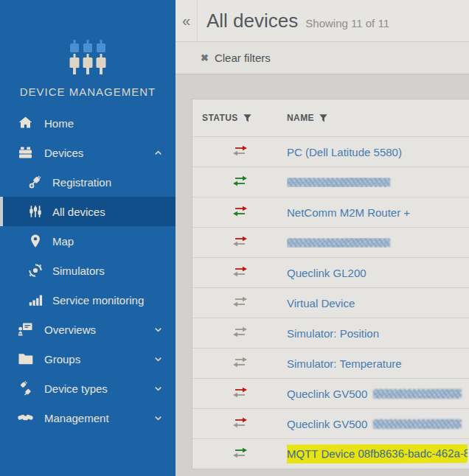  I want to click on all-devices-icon, so click(35, 211).